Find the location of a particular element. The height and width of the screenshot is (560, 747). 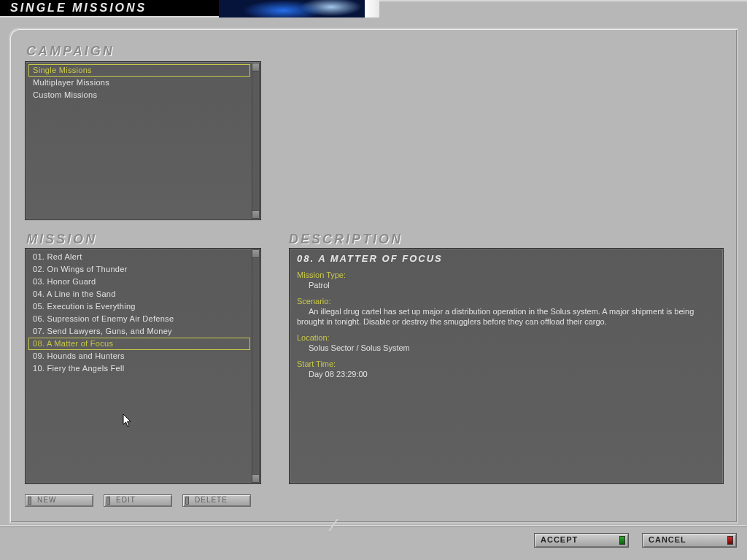

cancel-label: CANCEL is located at coordinates (667, 540).